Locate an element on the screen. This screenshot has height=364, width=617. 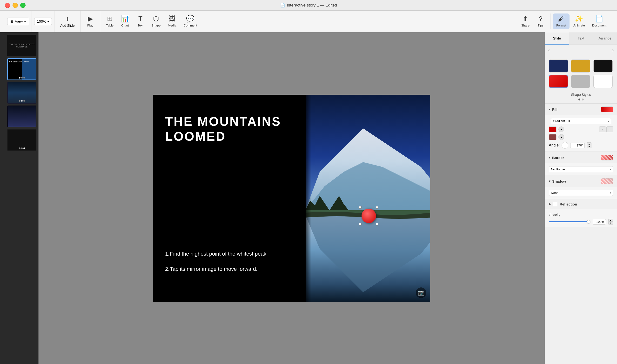
fill-color-preview is located at coordinates (607, 109).